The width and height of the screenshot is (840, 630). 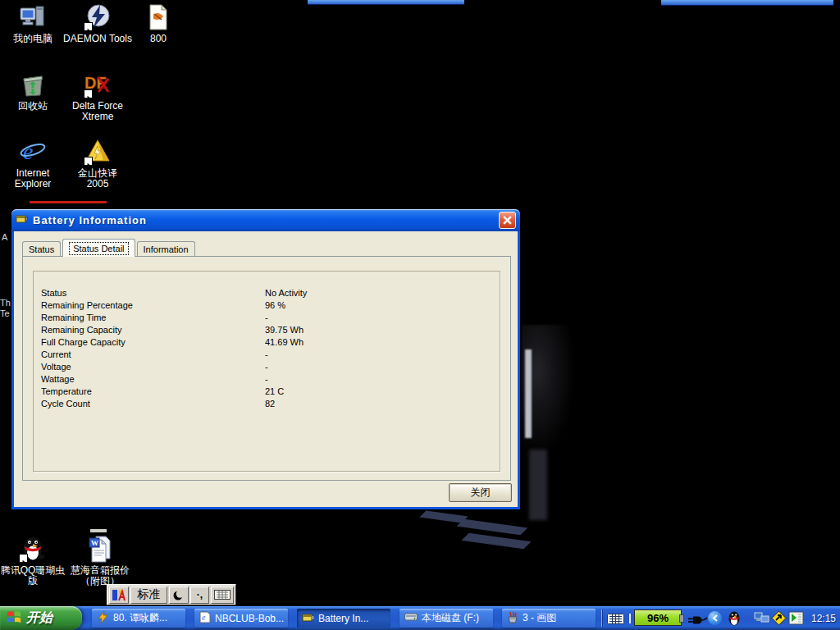 What do you see at coordinates (762, 620) in the screenshot?
I see `network-tray-icon` at bounding box center [762, 620].